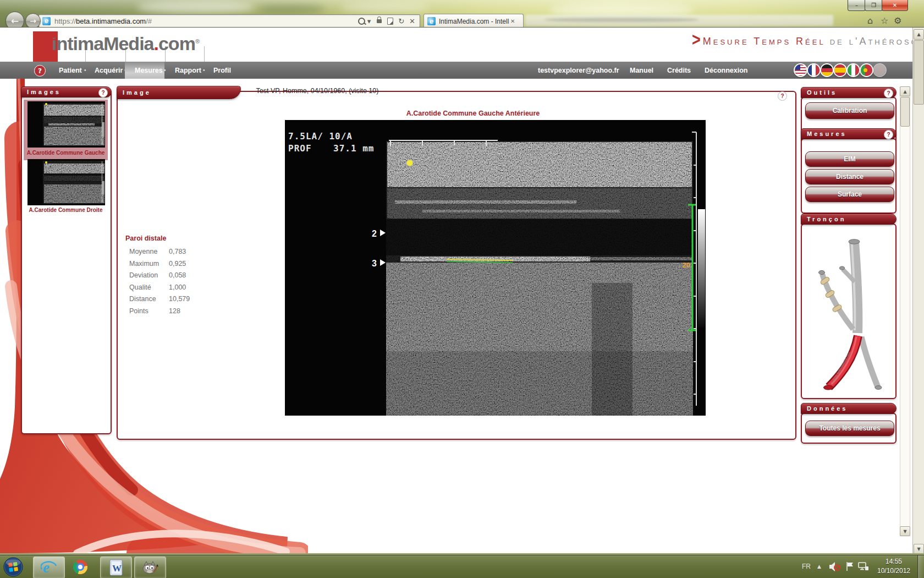 The width and height of the screenshot is (924, 578). What do you see at coordinates (801, 70) in the screenshot?
I see `flag-us-icon` at bounding box center [801, 70].